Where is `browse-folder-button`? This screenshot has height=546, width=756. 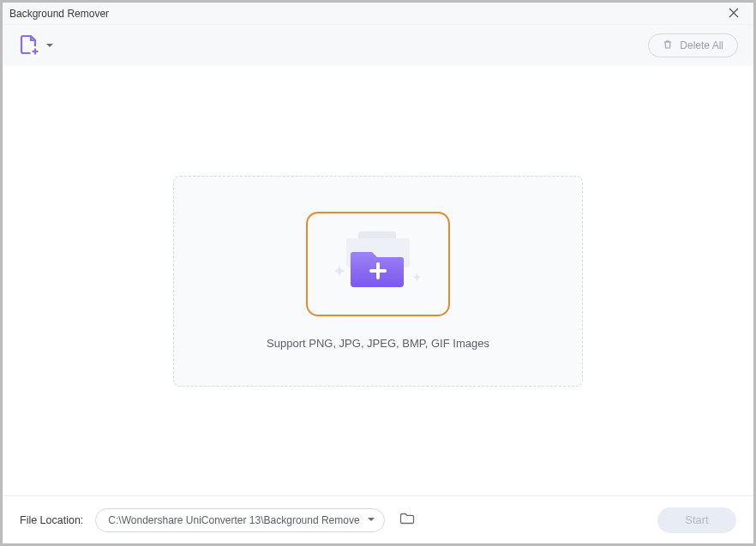 browse-folder-button is located at coordinates (407, 520).